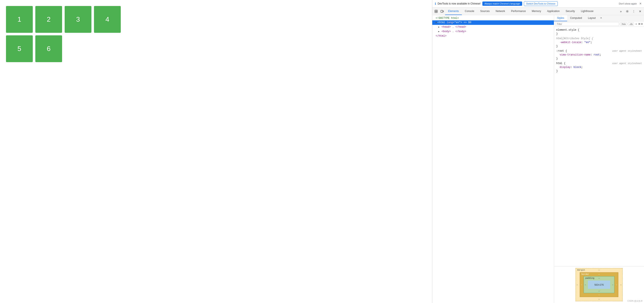  What do you see at coordinates (436, 12) in the screenshot?
I see `cursor-icon` at bounding box center [436, 12].